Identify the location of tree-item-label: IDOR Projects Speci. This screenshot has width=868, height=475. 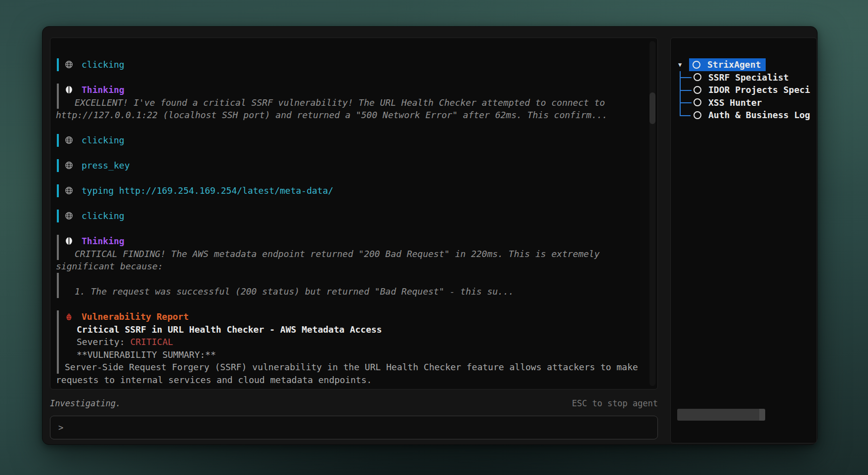
(759, 90).